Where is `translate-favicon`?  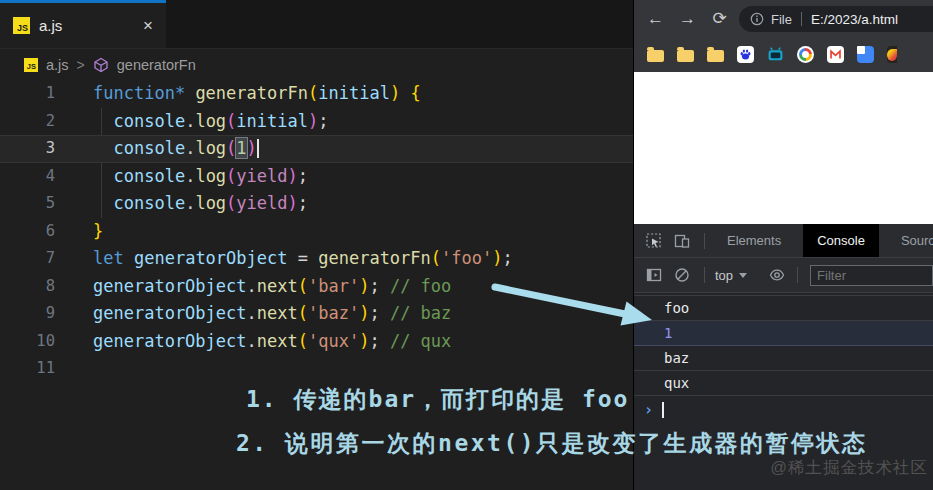
translate-favicon is located at coordinates (866, 54).